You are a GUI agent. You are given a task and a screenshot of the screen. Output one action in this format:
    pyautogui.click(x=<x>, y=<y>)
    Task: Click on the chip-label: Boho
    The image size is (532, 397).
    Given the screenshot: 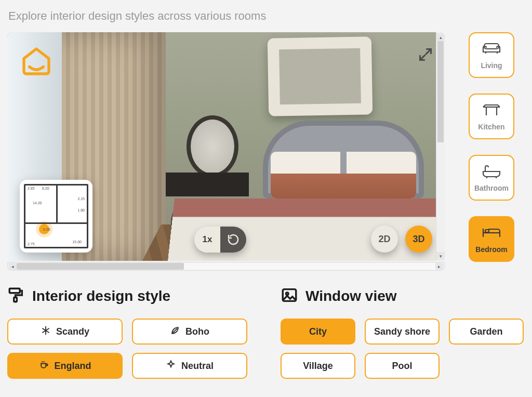 What is the action you would take?
    pyautogui.click(x=197, y=332)
    